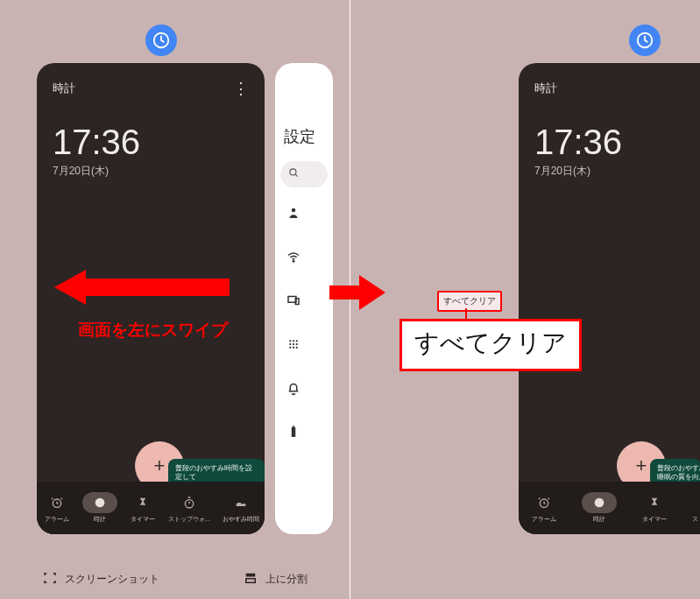  Describe the element at coordinates (293, 174) in the screenshot. I see `search-icon` at that location.